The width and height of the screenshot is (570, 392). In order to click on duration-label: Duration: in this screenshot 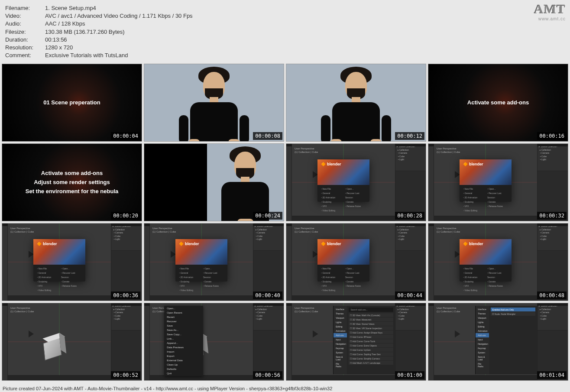, I will do `click(25, 40)`.